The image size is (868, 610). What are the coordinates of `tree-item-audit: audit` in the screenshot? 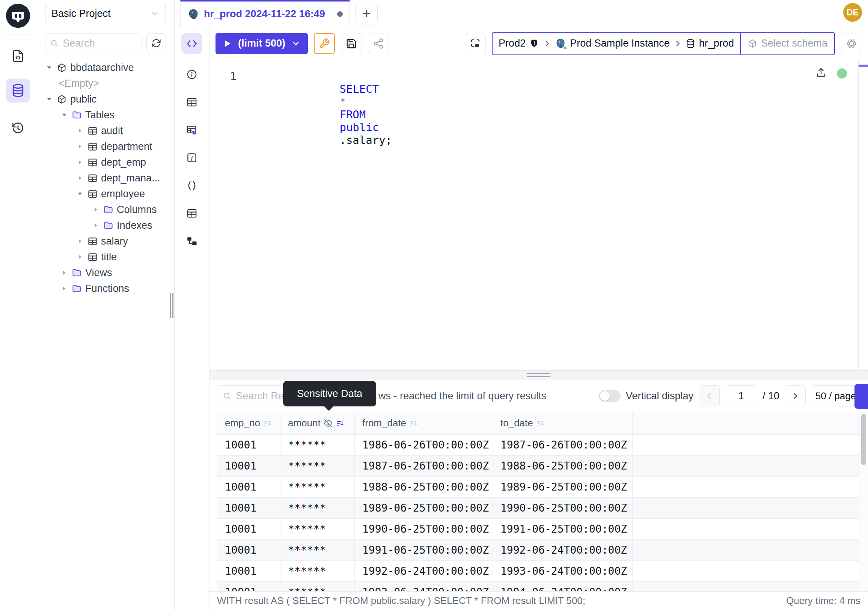 It's located at (105, 131).